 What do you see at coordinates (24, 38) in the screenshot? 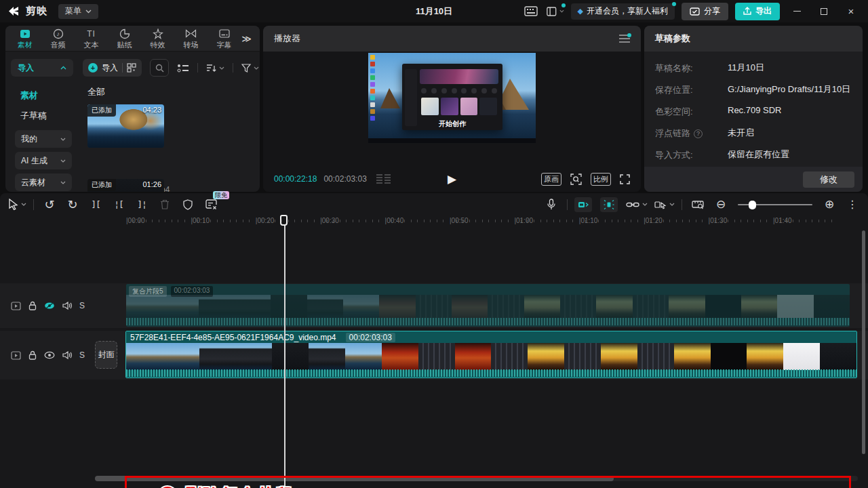
I see `tab-material: 素材` at bounding box center [24, 38].